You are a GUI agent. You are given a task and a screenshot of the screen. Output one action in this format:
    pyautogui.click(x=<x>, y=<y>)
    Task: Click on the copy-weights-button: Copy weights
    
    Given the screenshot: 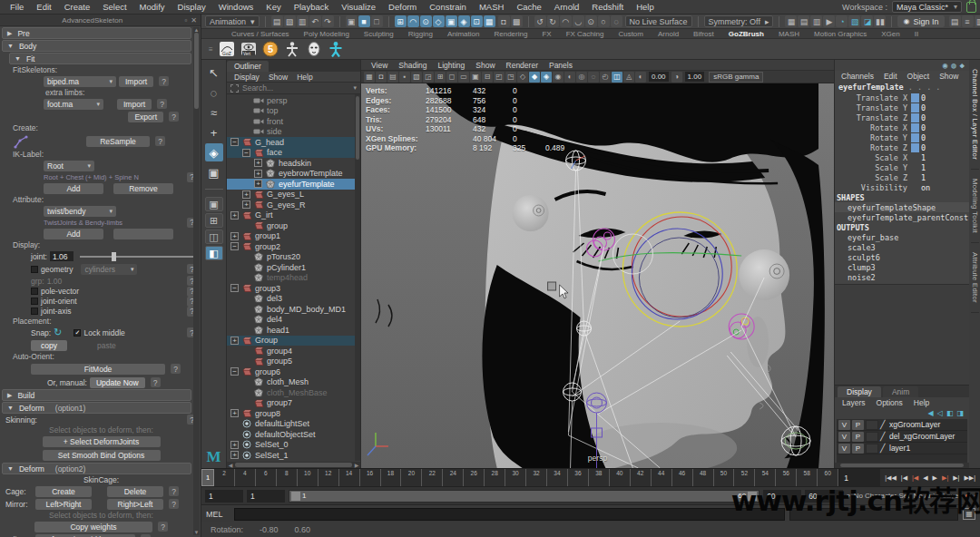 What is the action you would take?
    pyautogui.click(x=93, y=527)
    